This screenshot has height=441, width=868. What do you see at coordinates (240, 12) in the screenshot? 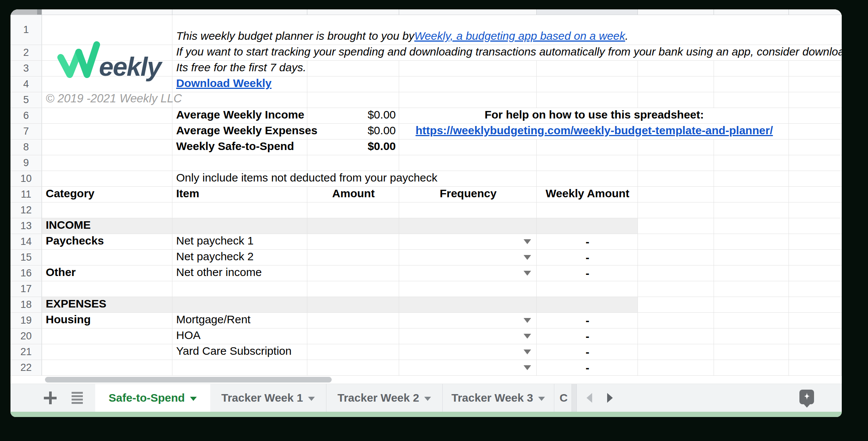
I see `column-header-B` at bounding box center [240, 12].